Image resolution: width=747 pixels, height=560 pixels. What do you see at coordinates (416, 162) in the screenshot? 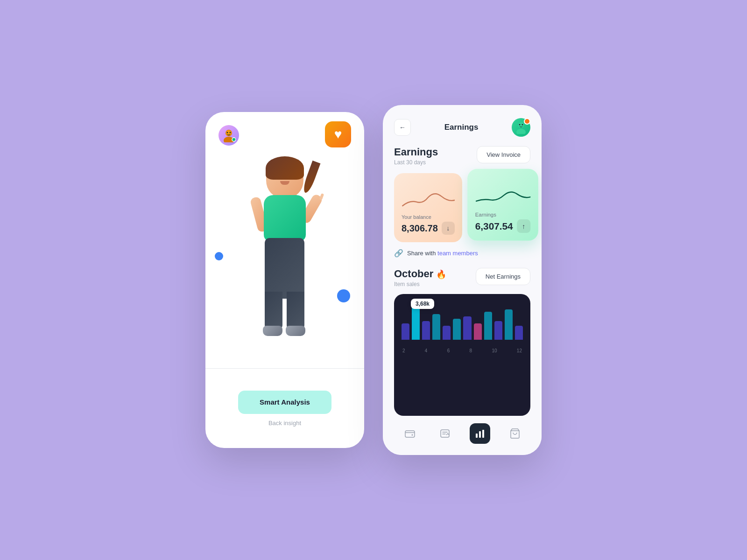
I see `earnings-subtitle: Last 30 days` at bounding box center [416, 162].